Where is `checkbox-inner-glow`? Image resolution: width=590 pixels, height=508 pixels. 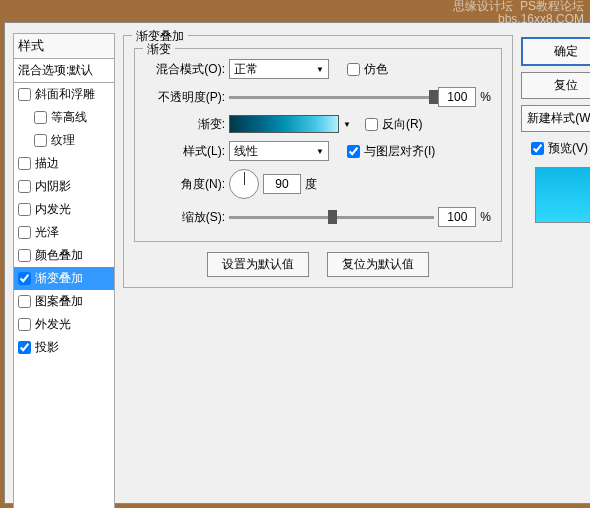 checkbox-inner-glow is located at coordinates (24, 210).